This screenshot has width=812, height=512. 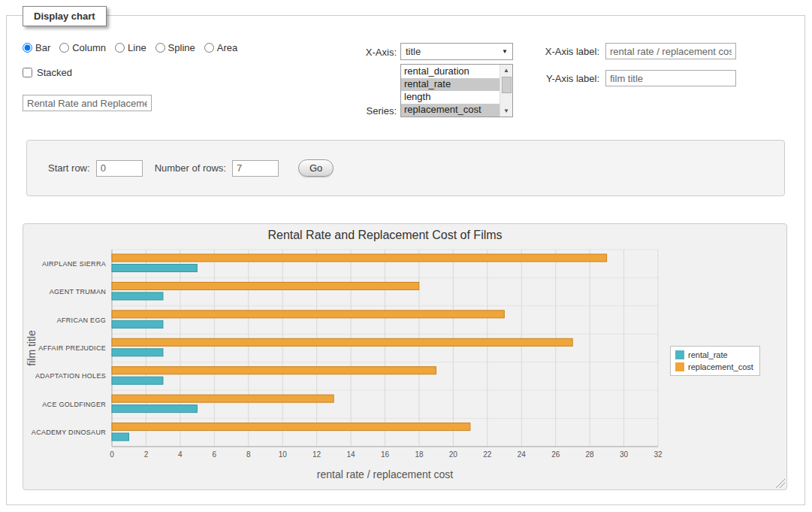 What do you see at coordinates (454, 454) in the screenshot?
I see `svg-text: 20` at bounding box center [454, 454].